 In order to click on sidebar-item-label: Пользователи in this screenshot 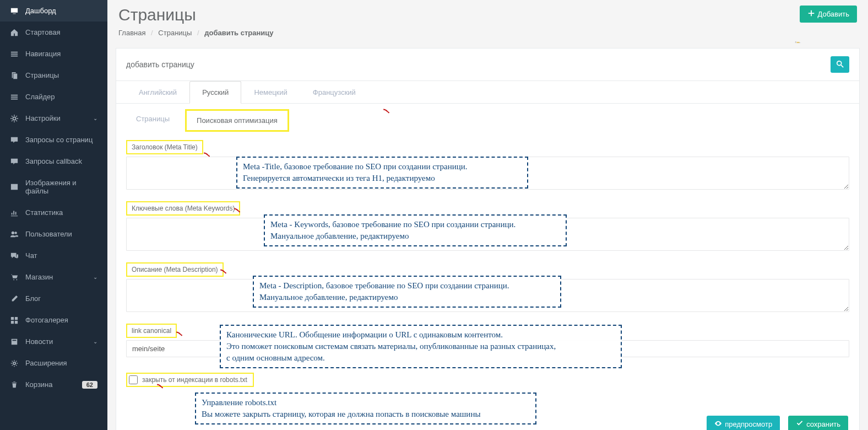, I will do `click(62, 234)`.